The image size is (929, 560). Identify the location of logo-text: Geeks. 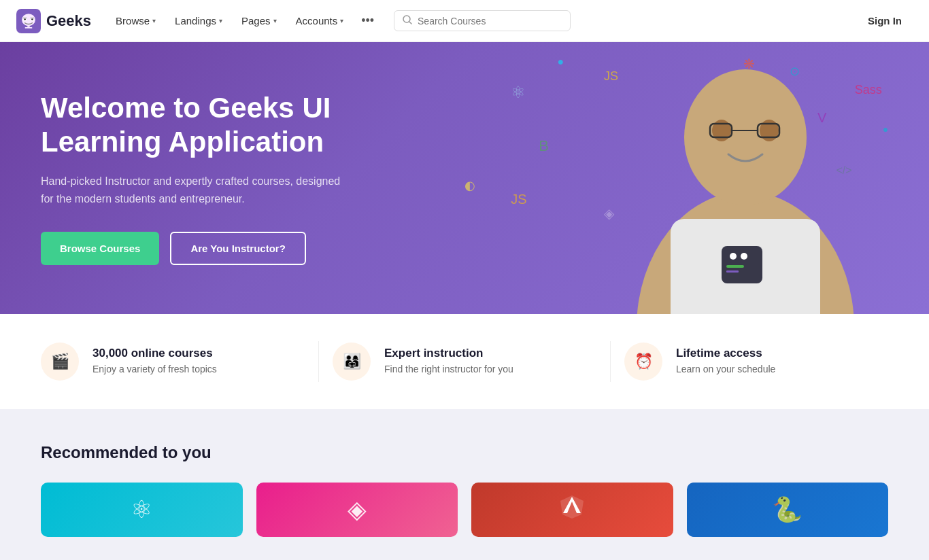
(69, 21).